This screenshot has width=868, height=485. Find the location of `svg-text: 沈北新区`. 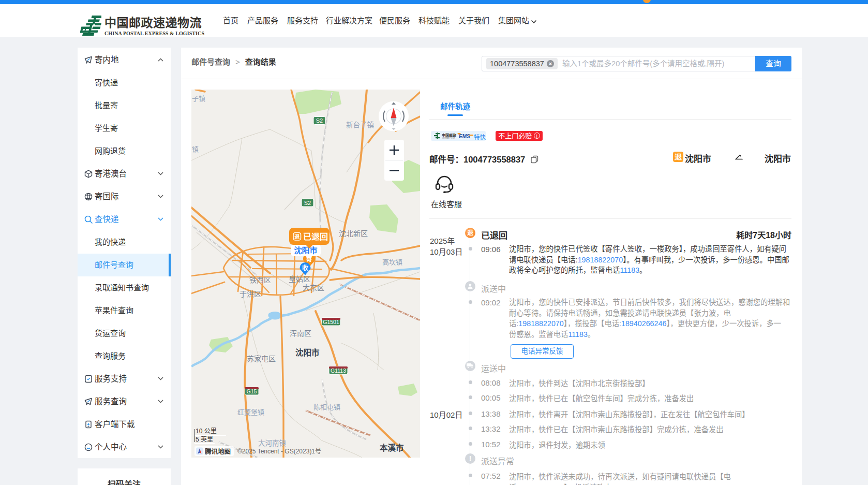

svg-text: 沈北新区 is located at coordinates (353, 233).